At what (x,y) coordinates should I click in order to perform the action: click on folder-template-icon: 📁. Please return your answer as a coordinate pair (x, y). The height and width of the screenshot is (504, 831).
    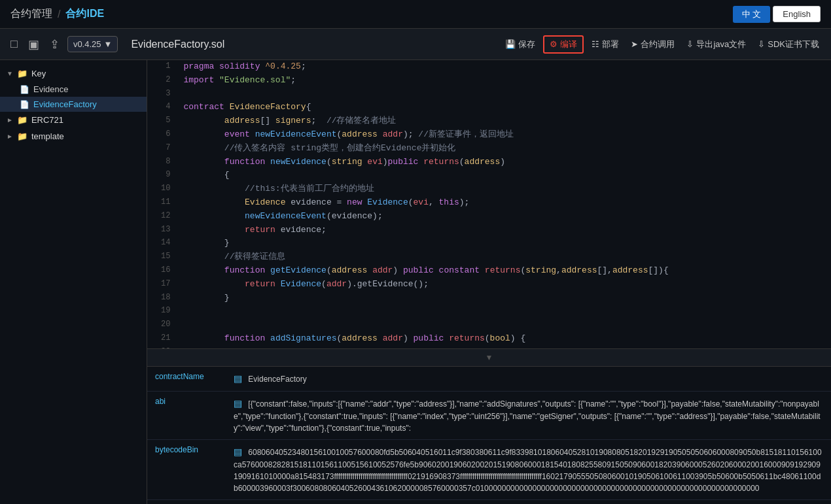
    Looking at the image, I should click on (22, 136).